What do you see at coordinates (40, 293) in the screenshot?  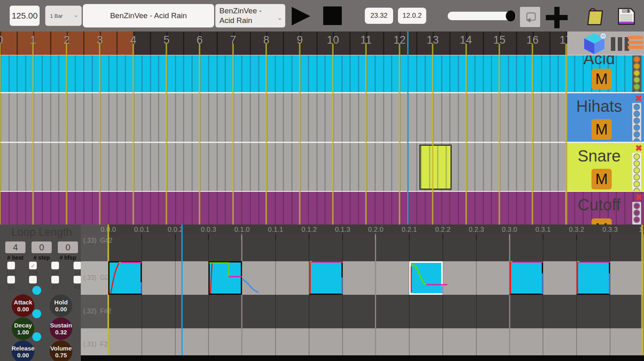 I see `loop-length-panel: Loop Length 4 0 0 # beat # step # hfsp ✓…` at bounding box center [40, 293].